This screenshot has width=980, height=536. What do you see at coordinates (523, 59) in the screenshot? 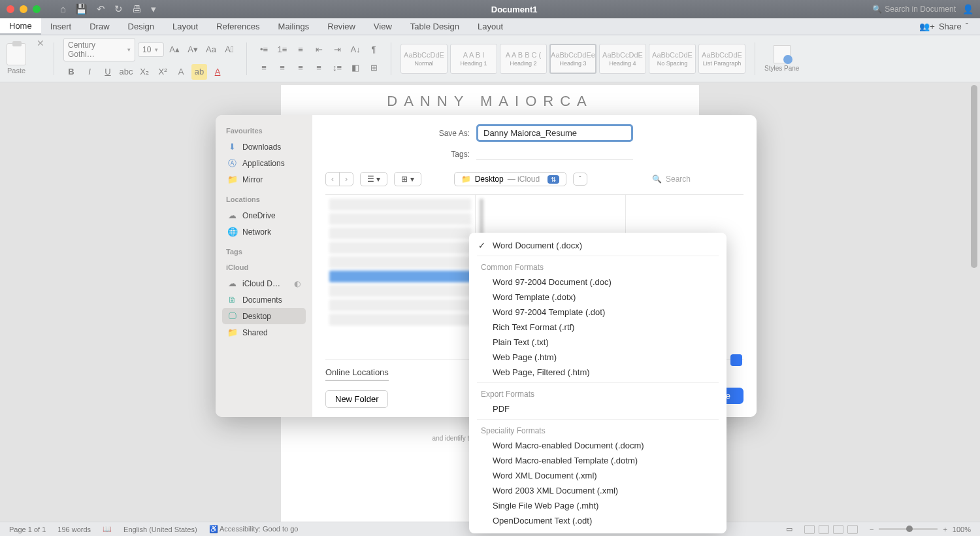
I see `style-heading2: A A B B C (Heading 2` at bounding box center [523, 59].